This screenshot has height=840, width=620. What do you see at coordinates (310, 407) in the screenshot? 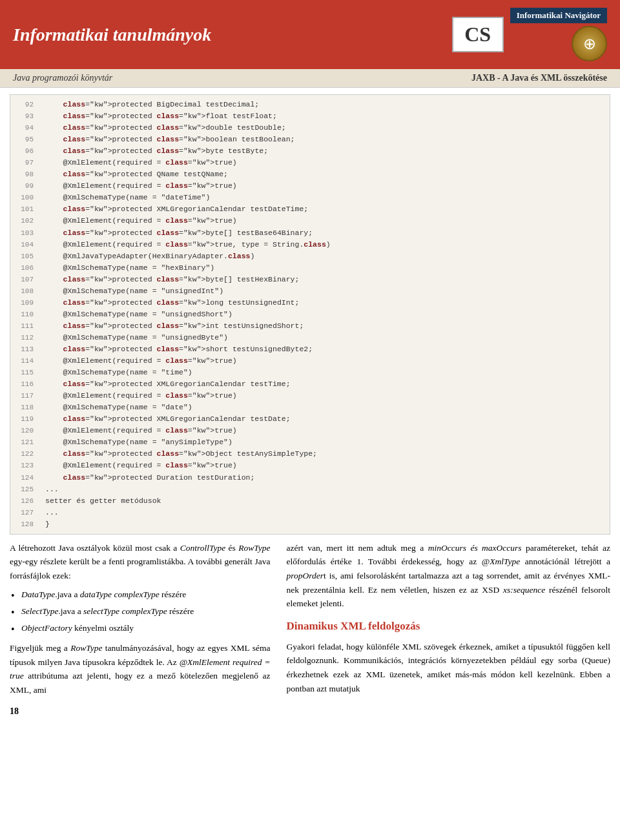
I see `code-line: 118 @XmlSchemaType(name = "date")` at bounding box center [310, 407].